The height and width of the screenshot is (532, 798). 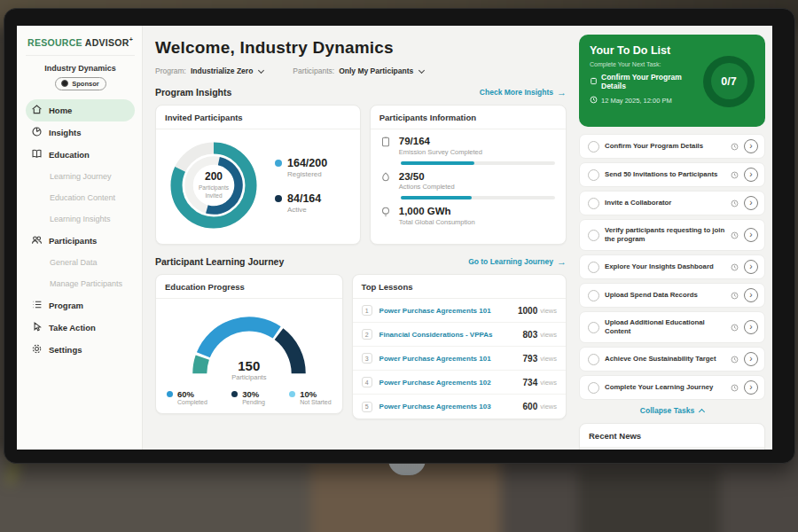 I want to click on sidebar-item-label: Program, so click(x=66, y=305).